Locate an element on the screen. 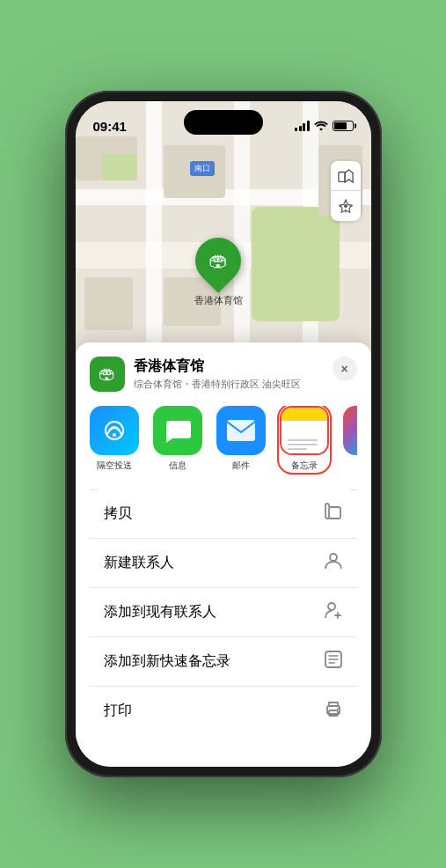  add-existing-icon is located at coordinates (333, 613).